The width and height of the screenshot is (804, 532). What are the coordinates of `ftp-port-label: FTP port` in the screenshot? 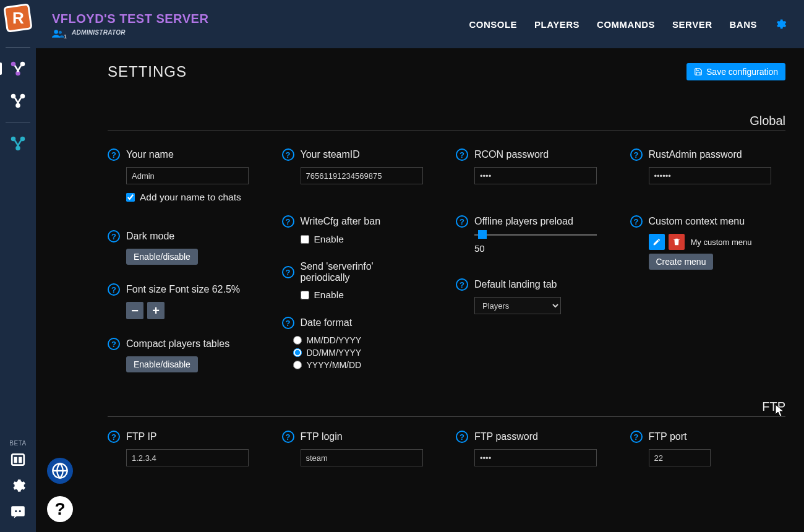 It's located at (668, 437).